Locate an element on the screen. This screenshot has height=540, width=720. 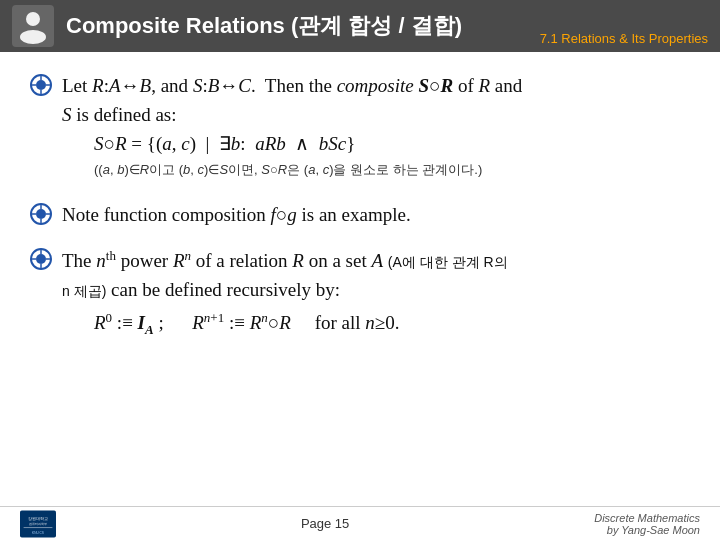
expr-fog: f is located at coordinates (272, 214).